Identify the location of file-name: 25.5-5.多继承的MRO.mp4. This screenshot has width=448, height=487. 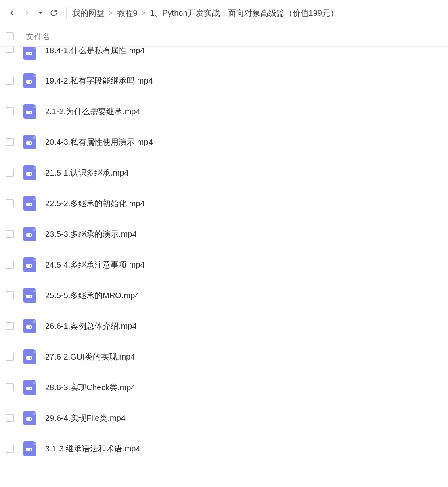
(92, 295).